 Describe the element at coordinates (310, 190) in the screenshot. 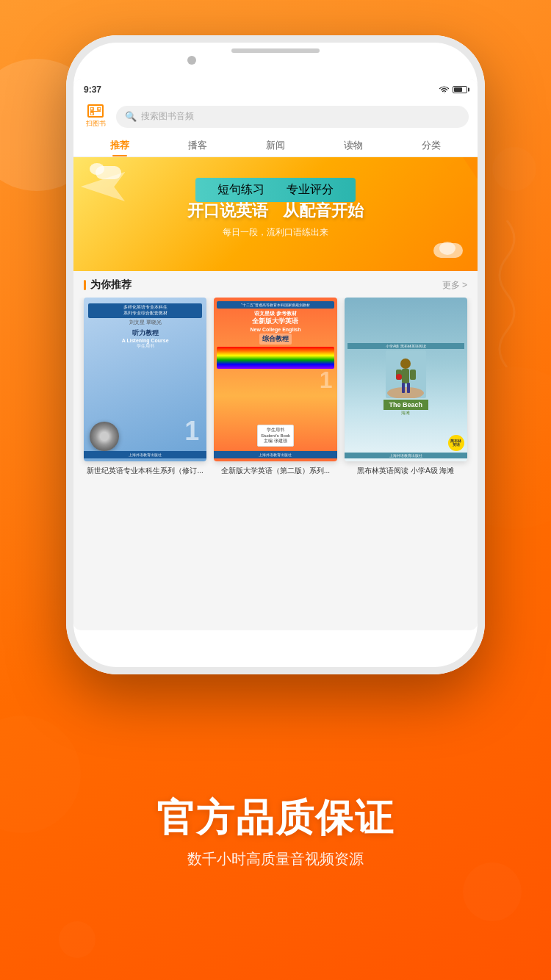

I see `banner-tag2: 专业评分` at that location.